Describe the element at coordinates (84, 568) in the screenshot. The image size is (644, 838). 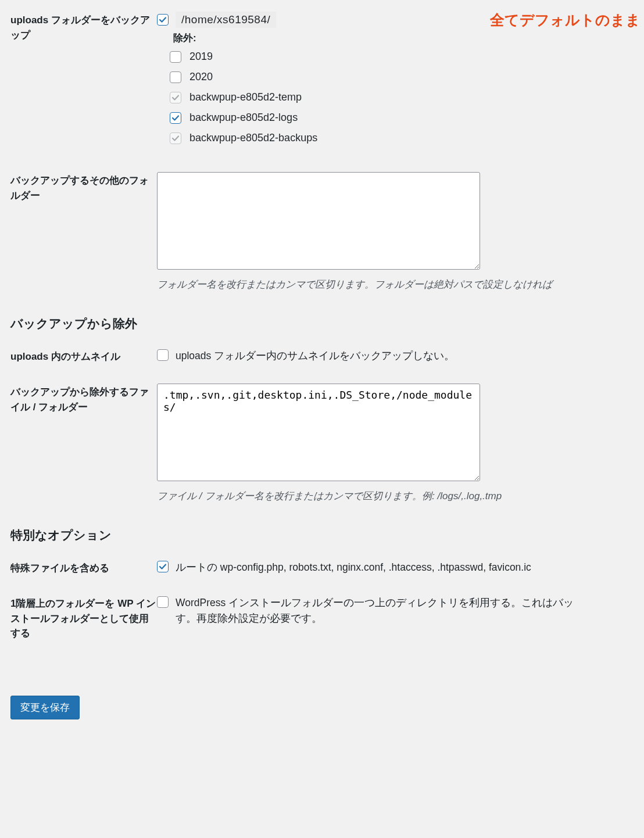
I see `special-files-label: 特殊ファイルを含める` at that location.